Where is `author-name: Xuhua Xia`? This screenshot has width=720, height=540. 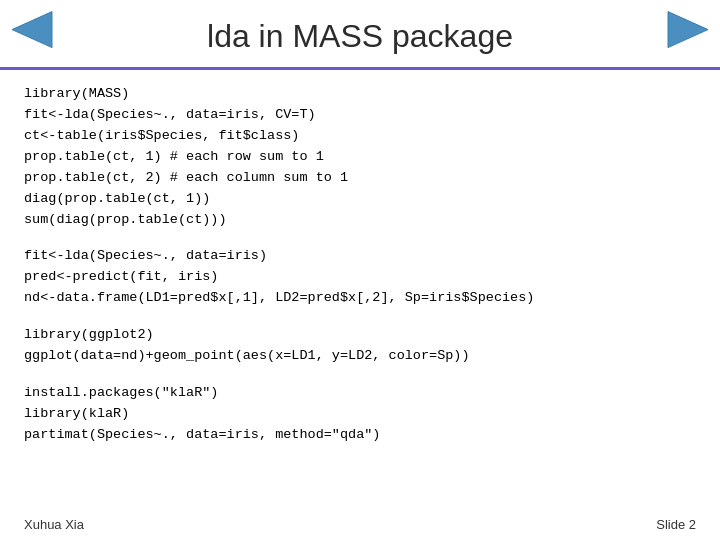 author-name: Xuhua Xia is located at coordinates (54, 524).